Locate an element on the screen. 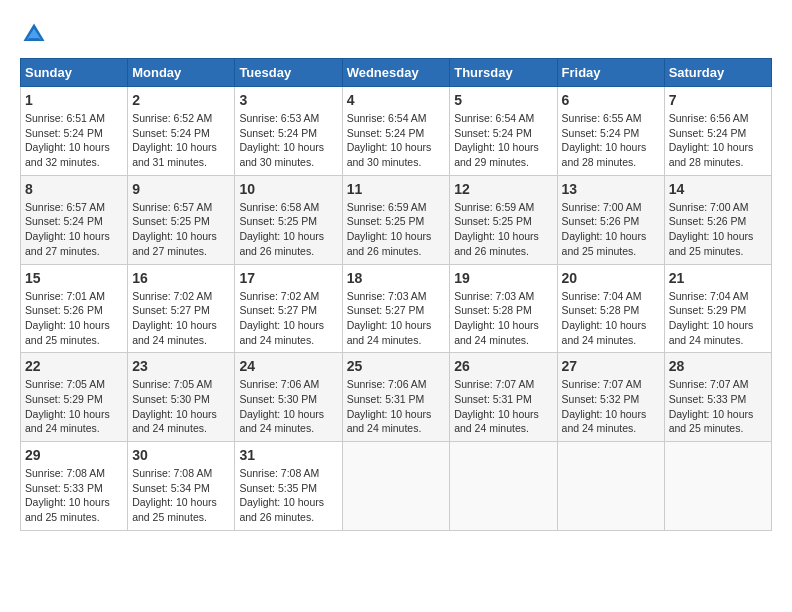 This screenshot has height=612, width=792. calendar-cell: 24 Sunrise: 7:06 AM Sunset: 5:30 PM Dayl… is located at coordinates (288, 398).